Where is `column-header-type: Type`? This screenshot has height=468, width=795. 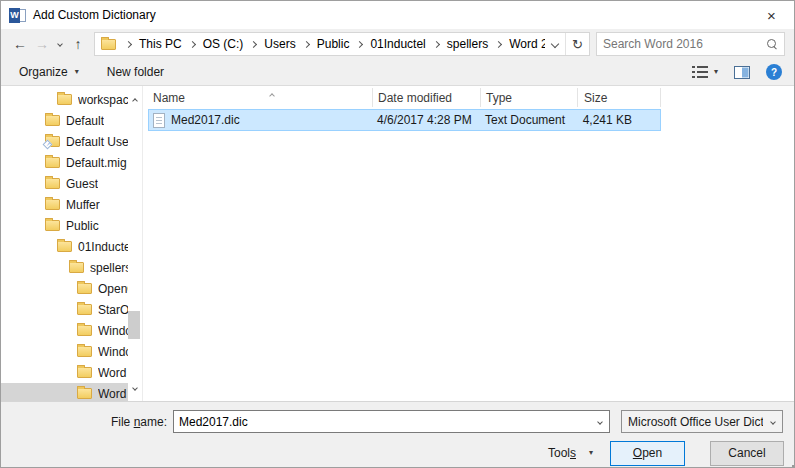
column-header-type: Type is located at coordinates (530, 98).